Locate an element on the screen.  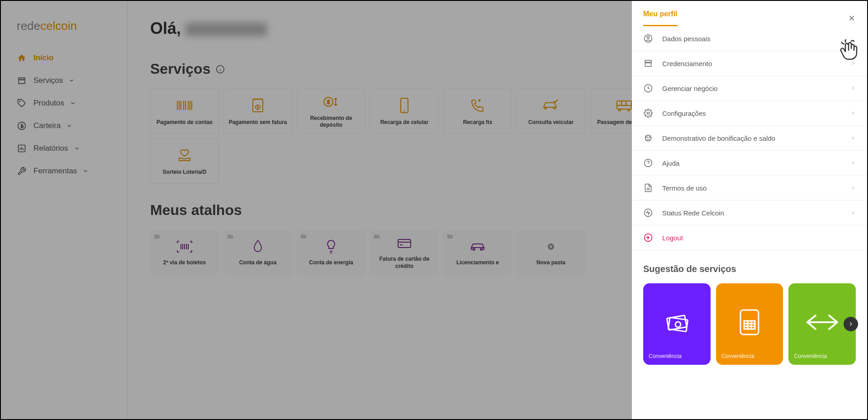
profile-item-label: Status Rede Celcoin is located at coordinates (756, 213).